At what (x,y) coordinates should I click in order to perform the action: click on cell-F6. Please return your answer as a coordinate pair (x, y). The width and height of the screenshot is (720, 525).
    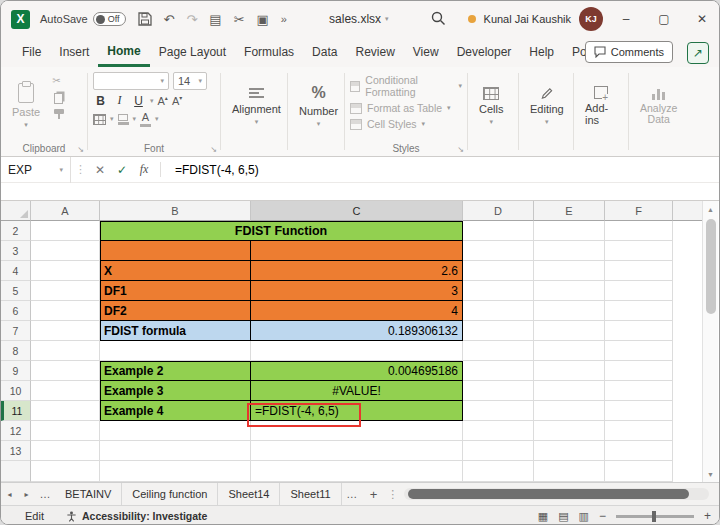
    Looking at the image, I should click on (639, 311).